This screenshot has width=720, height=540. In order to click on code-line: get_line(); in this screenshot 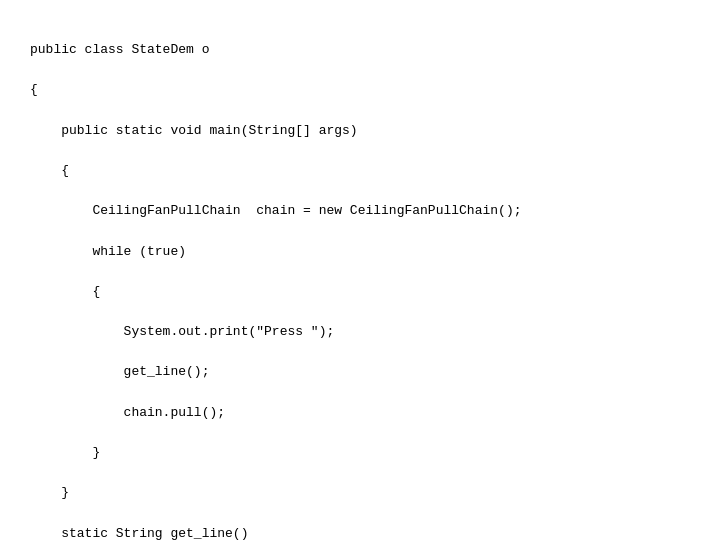, I will do `click(360, 372)`.